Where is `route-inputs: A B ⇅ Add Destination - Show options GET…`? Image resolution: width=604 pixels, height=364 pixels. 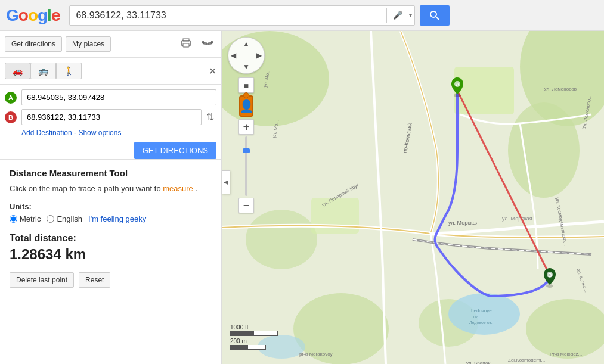 route-inputs: A B ⇅ Add Destination - Show options GET… is located at coordinates (111, 116).